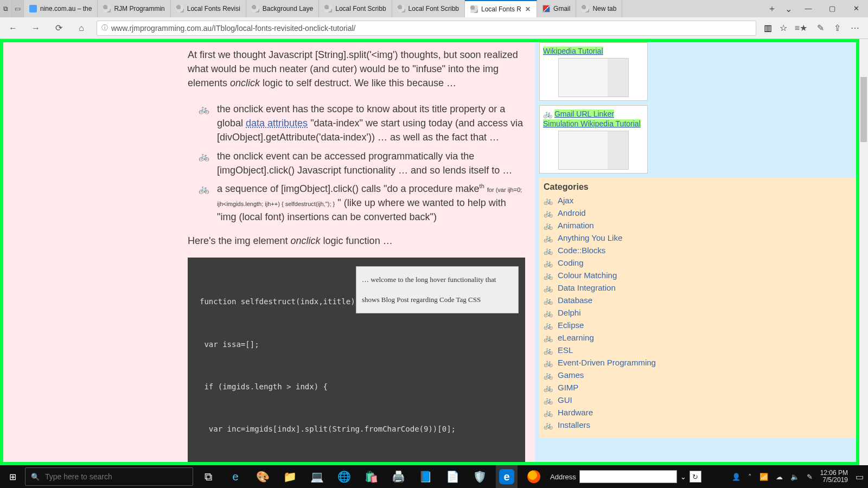 The image size is (868, 488). I want to click on category-item: Event-Driven Programming, so click(698, 362).